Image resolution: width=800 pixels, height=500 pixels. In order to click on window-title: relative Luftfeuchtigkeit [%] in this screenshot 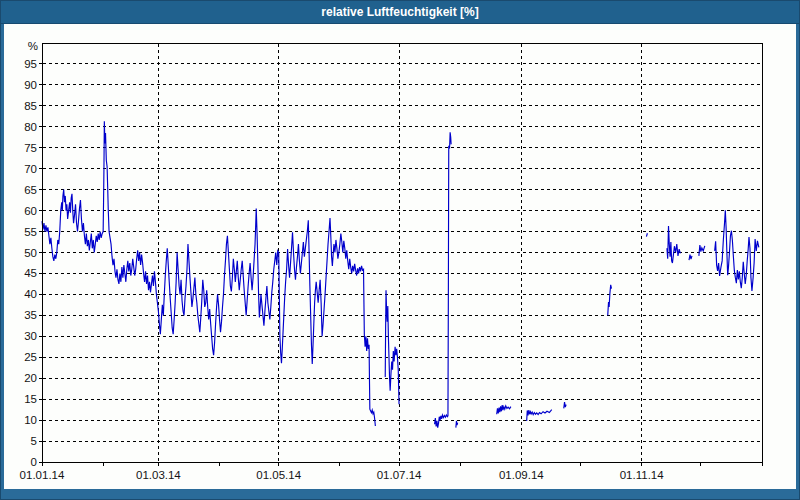, I will do `click(400, 12)`.